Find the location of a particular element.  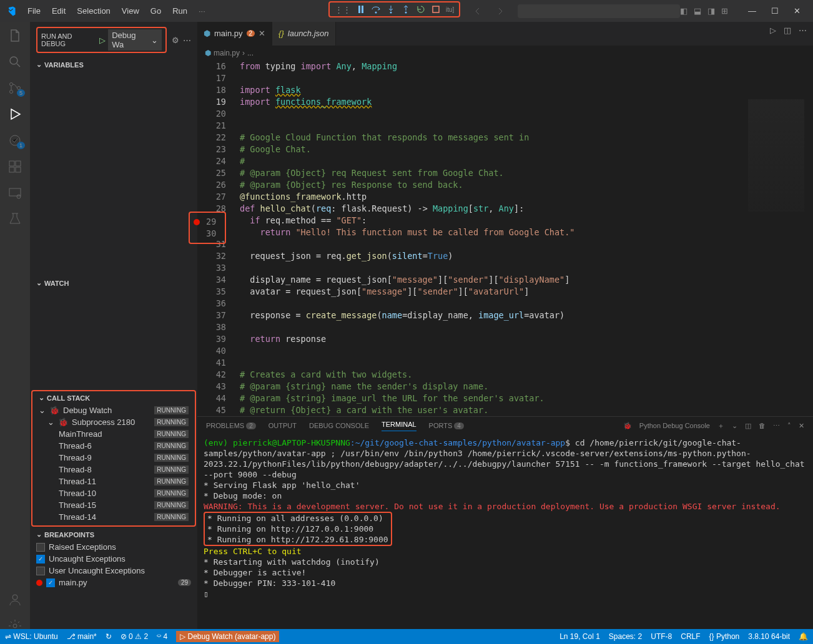

tab-main: ⬢ main.py 2 ✕ is located at coordinates (235, 34).